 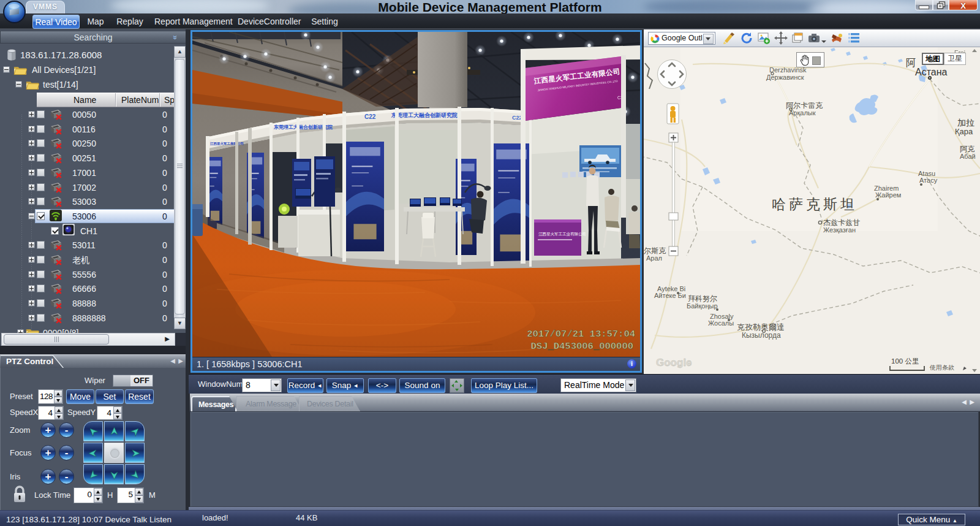 I want to click on svg-text: 哈萨克斯坦, so click(x=815, y=204).